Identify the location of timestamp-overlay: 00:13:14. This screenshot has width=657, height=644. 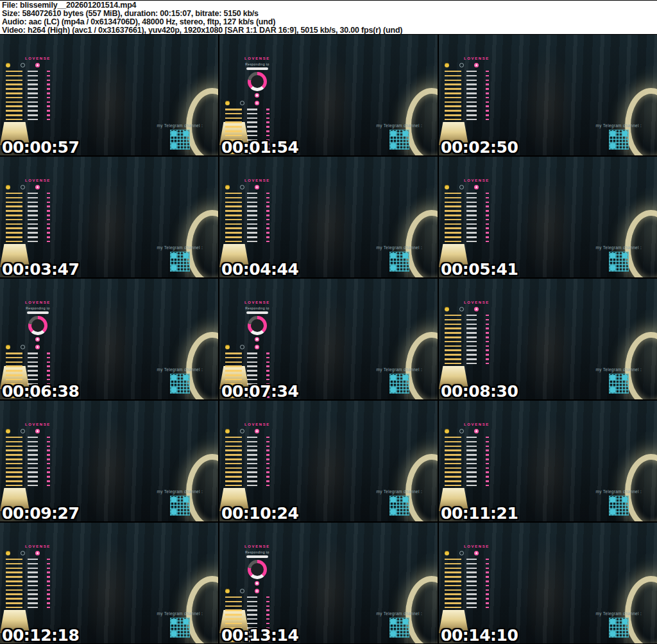
(260, 636).